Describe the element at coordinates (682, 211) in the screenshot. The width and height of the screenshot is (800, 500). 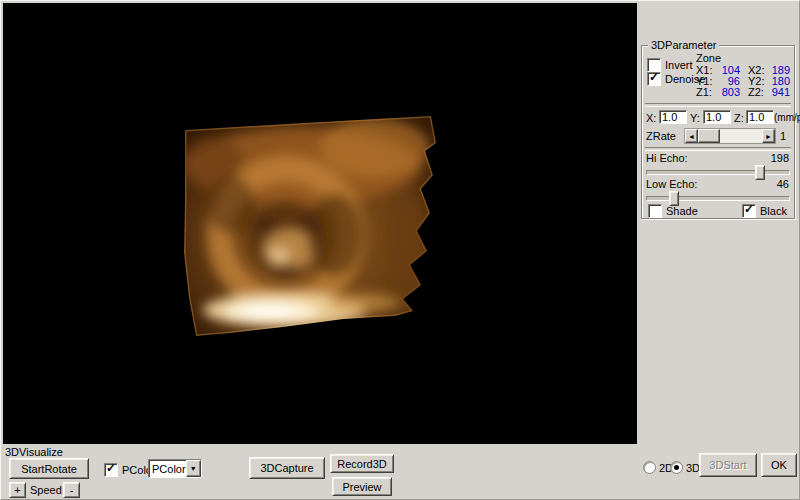
I see `shade-checkbox-label: Shade` at that location.